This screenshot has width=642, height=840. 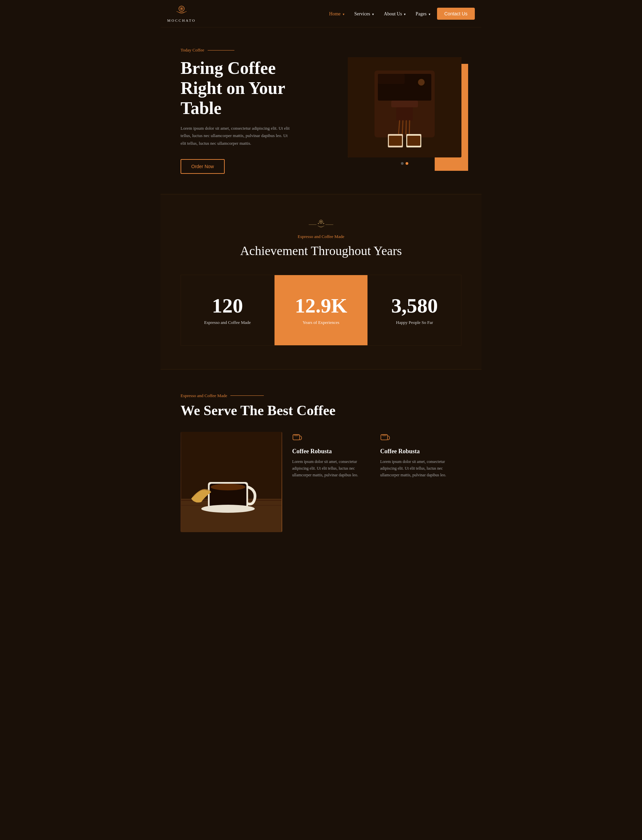 What do you see at coordinates (228, 306) in the screenshot?
I see `stat-number-1: 120` at bounding box center [228, 306].